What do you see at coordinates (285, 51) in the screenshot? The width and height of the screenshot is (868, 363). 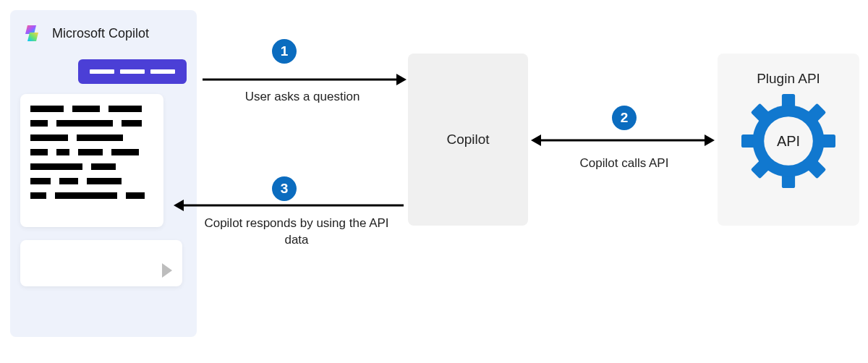 I see `step-1-number: 1` at bounding box center [285, 51].